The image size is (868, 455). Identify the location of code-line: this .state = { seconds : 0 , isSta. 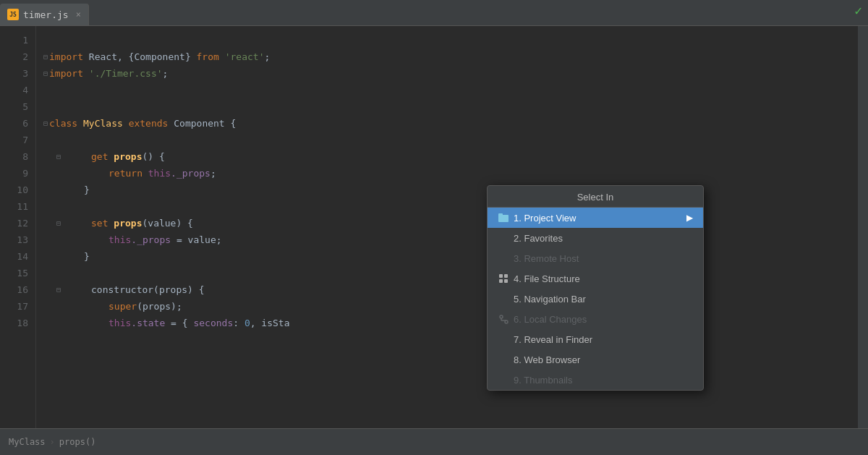
(451, 323).